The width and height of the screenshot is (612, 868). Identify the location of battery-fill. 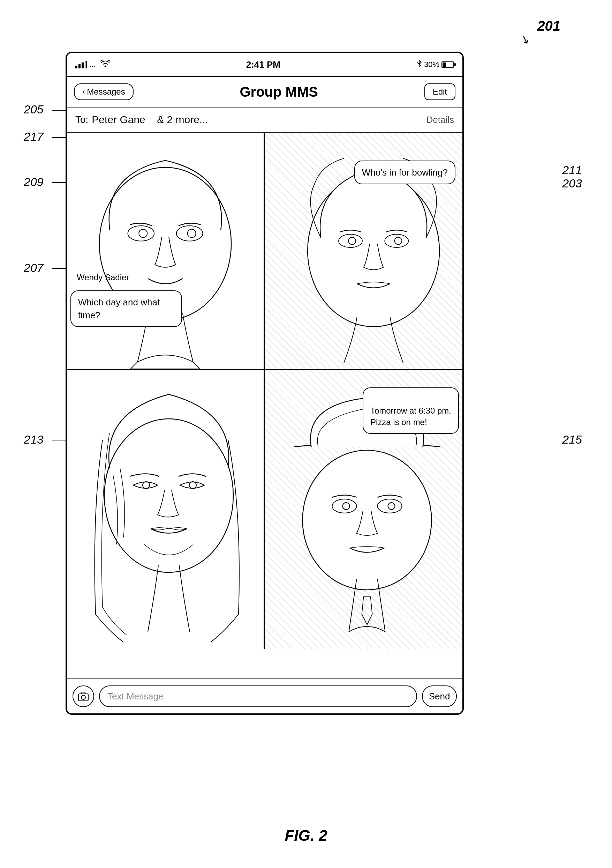
(444, 64).